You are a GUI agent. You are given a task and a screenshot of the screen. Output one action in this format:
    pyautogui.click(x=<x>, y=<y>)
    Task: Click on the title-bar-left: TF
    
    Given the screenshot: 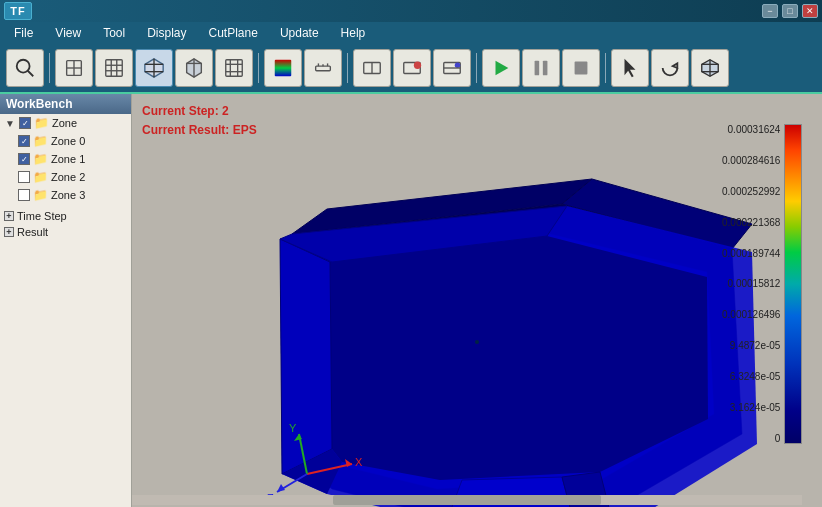 What is the action you would take?
    pyautogui.click(x=21, y=11)
    